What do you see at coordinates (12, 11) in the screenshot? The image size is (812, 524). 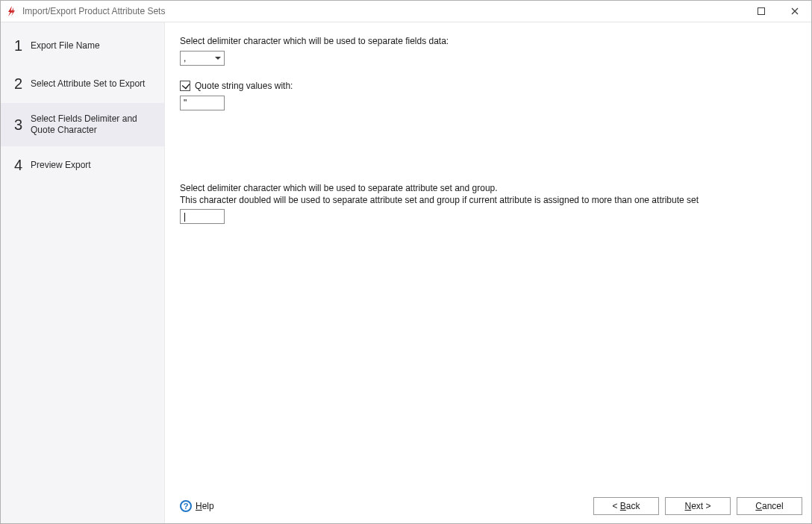 I see `app-icon` at bounding box center [12, 11].